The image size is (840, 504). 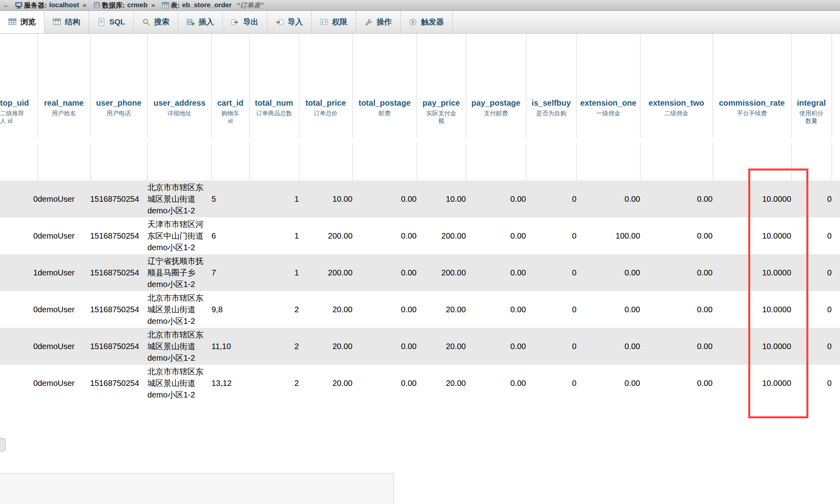 I want to click on cell-pay_price: 10.00, so click(x=441, y=199).